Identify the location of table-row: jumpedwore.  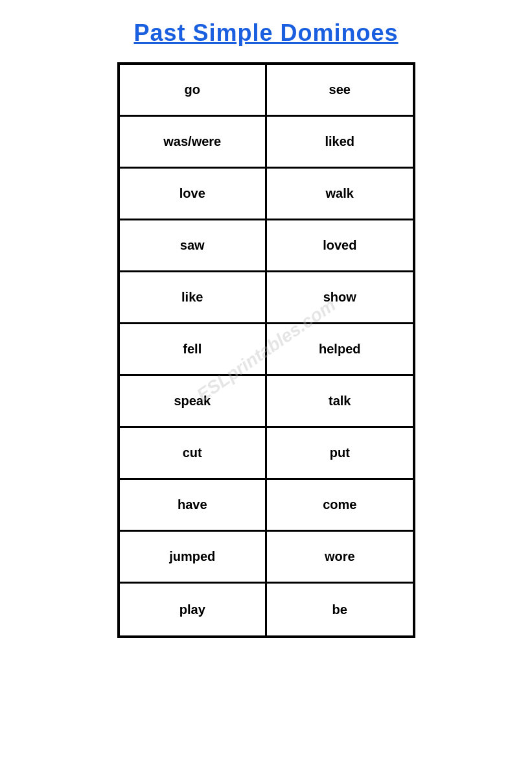
(266, 558).